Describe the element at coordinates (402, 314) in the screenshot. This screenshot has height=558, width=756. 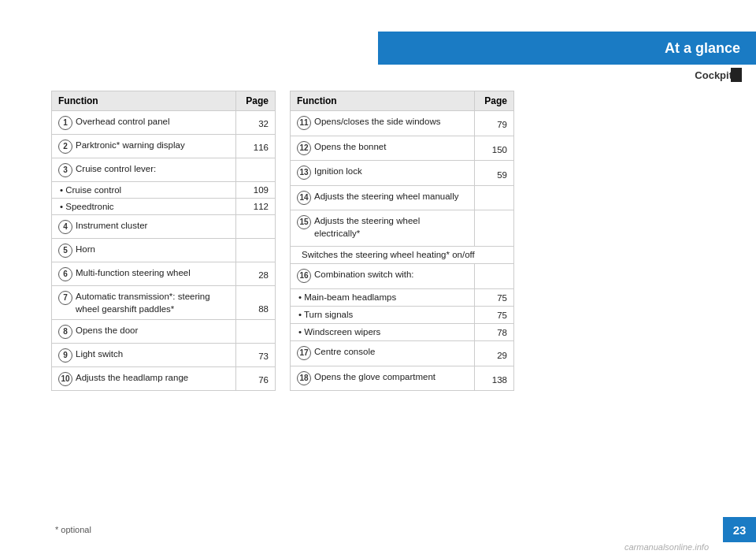
I see `table-row-sub: • Turn signals75` at that location.